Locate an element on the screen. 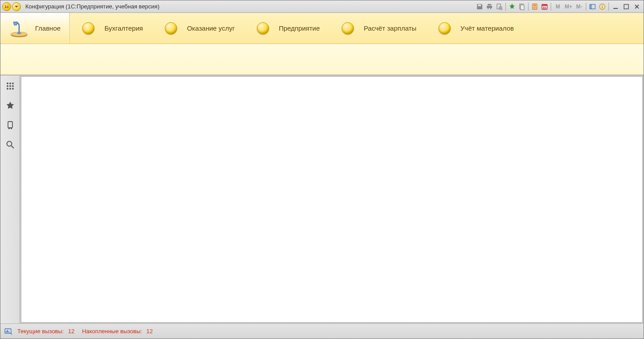  calendar-icon: 31 is located at coordinates (545, 7).